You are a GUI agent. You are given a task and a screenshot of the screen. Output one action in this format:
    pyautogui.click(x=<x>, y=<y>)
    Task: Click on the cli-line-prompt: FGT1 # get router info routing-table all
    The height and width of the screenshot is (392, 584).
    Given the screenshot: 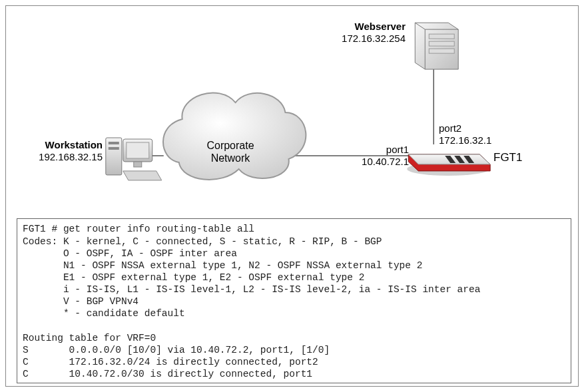 What is the action you would take?
    pyautogui.click(x=139, y=229)
    